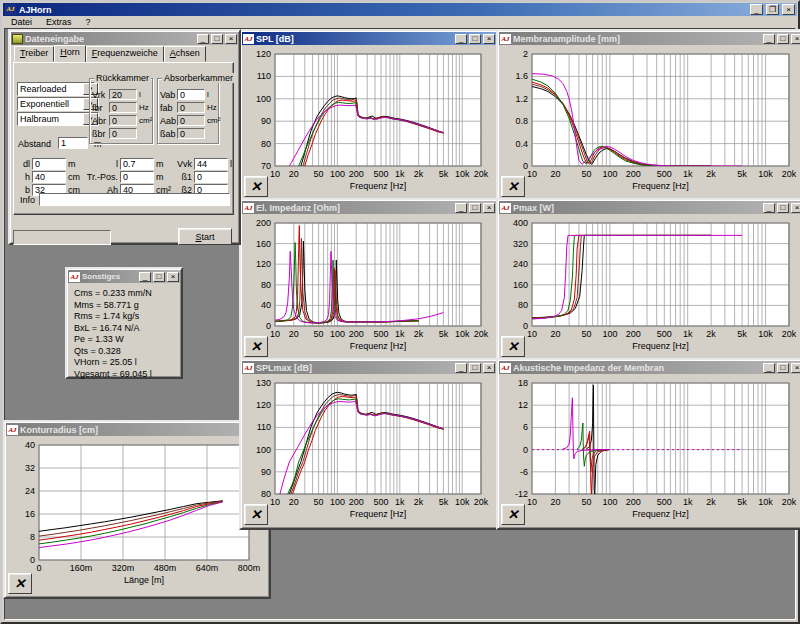 The height and width of the screenshot is (624, 800). I want to click on restore-button: ❐, so click(772, 10).